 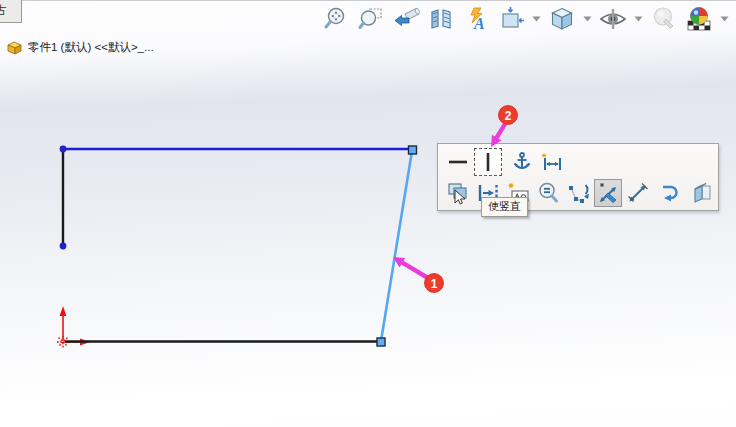 What do you see at coordinates (581, 162) in the screenshot?
I see `context-toolbar-row1` at bounding box center [581, 162].